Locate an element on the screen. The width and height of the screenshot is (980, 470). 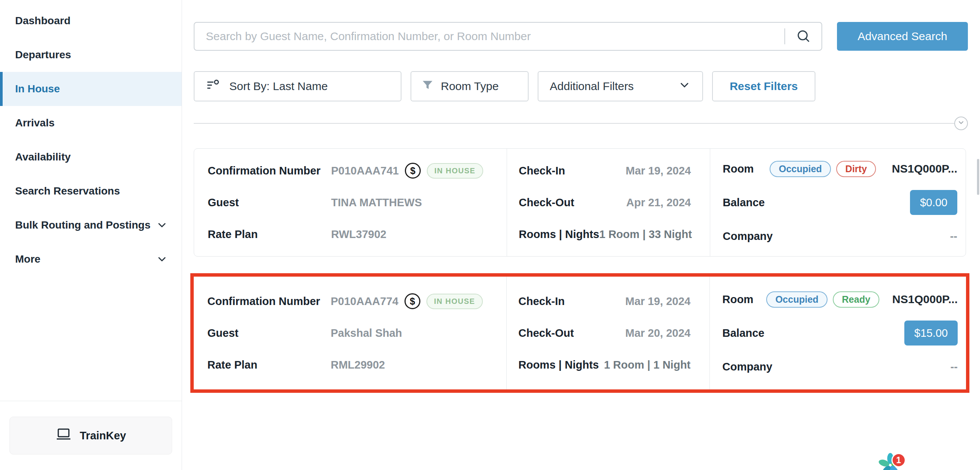
sidebar-item-label: Availability is located at coordinates (43, 157).